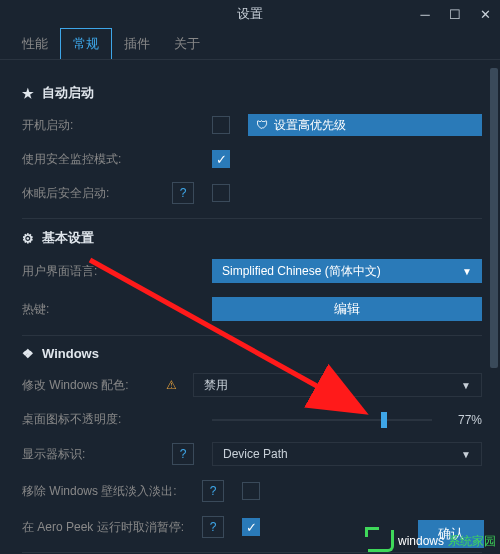 The height and width of the screenshot is (554, 500). What do you see at coordinates (494, 218) in the screenshot?
I see `scrollbar-thumb` at bounding box center [494, 218].